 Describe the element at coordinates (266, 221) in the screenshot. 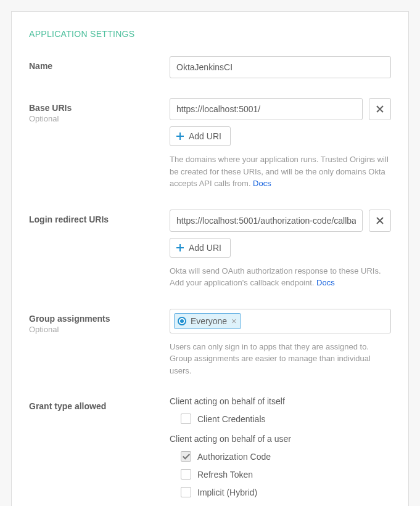

I see `login-redirect-input` at that location.